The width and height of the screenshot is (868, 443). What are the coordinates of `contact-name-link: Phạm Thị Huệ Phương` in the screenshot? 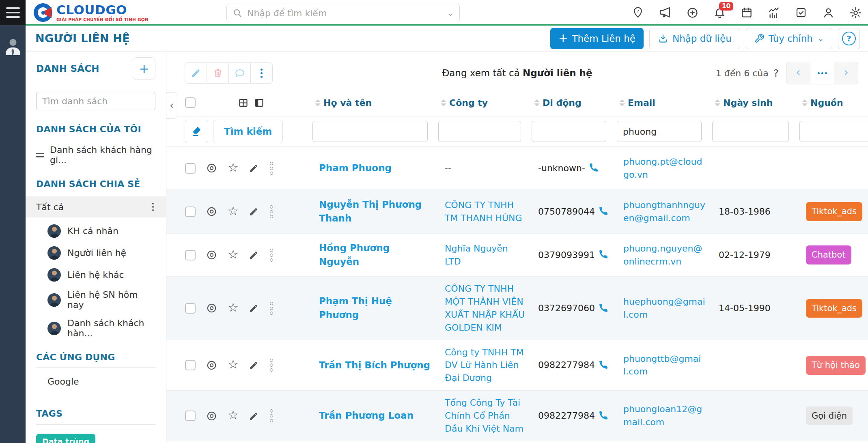 It's located at (355, 308).